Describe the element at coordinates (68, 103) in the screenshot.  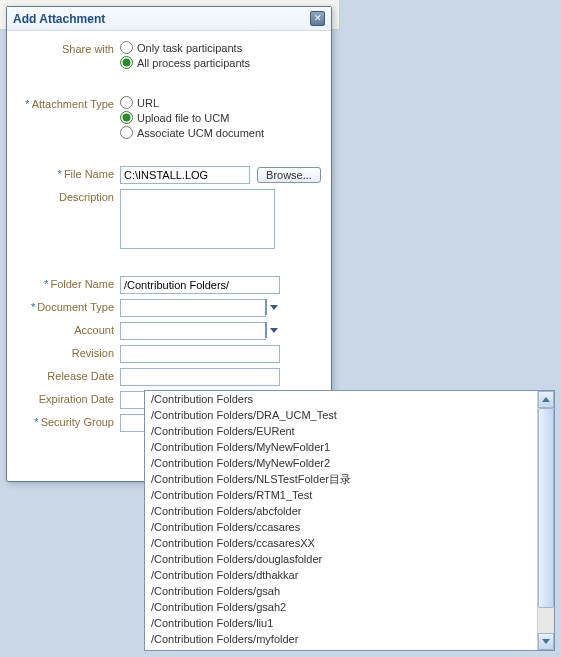
I see `attachment-type-label: *Attachment Type` at that location.